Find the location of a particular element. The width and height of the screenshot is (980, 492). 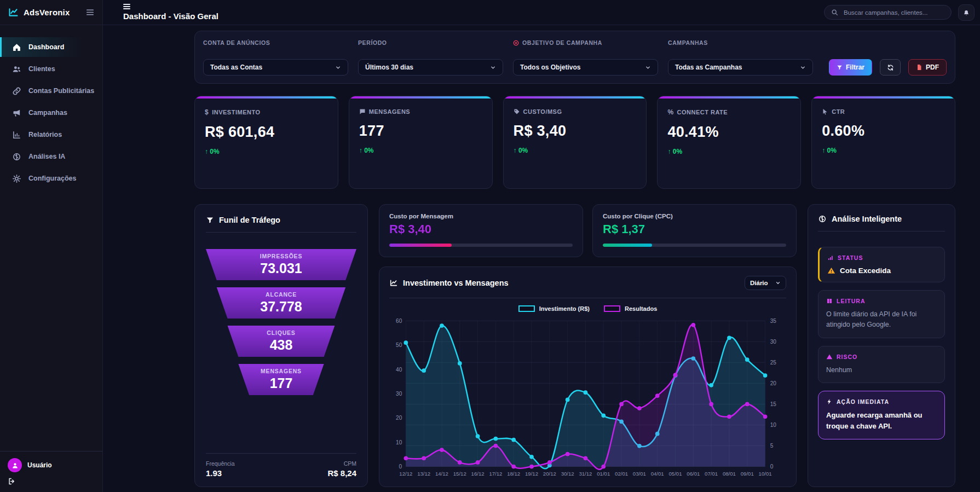

svg-text: 50 is located at coordinates (399, 345).